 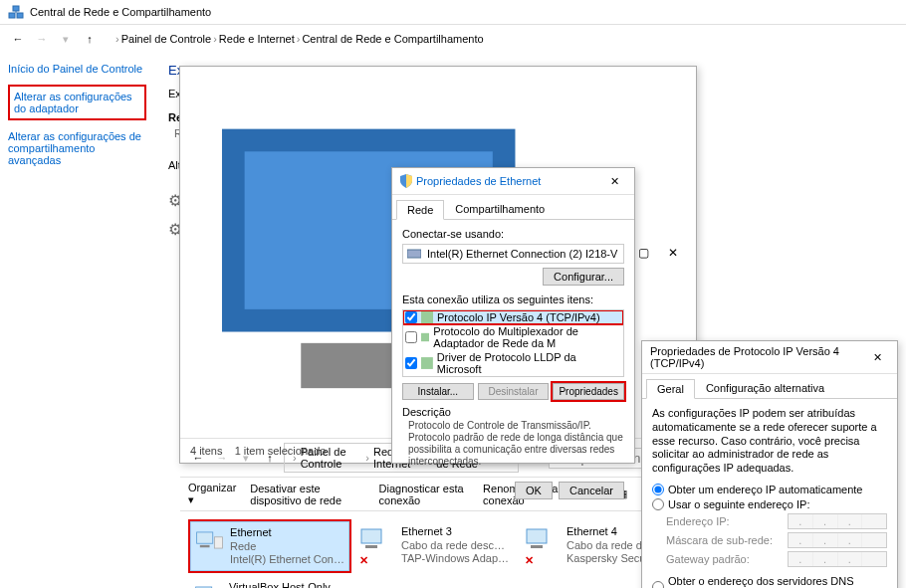 What do you see at coordinates (453, 39) in the screenshot?
I see `main-nav-bar: ← → ▾ ↑ › Painel de Controle › Rede e In…` at bounding box center [453, 39].